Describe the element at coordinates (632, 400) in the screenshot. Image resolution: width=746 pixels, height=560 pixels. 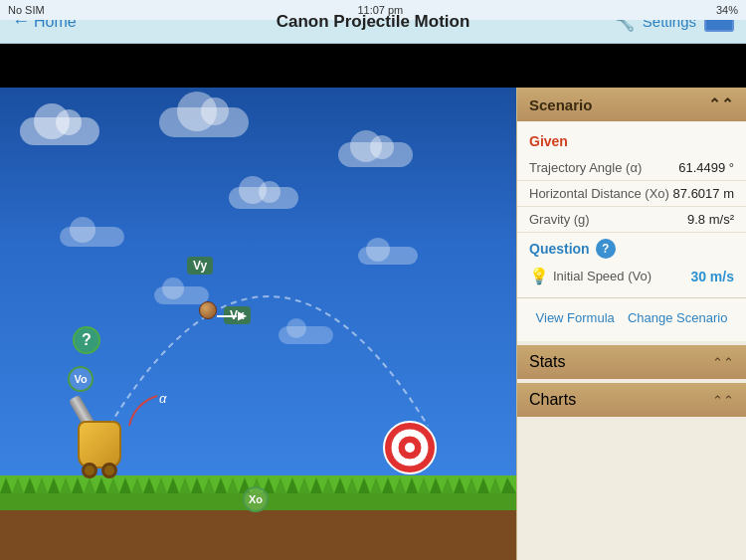
I see `charts-section-header: Charts ⌃⌃` at that location.